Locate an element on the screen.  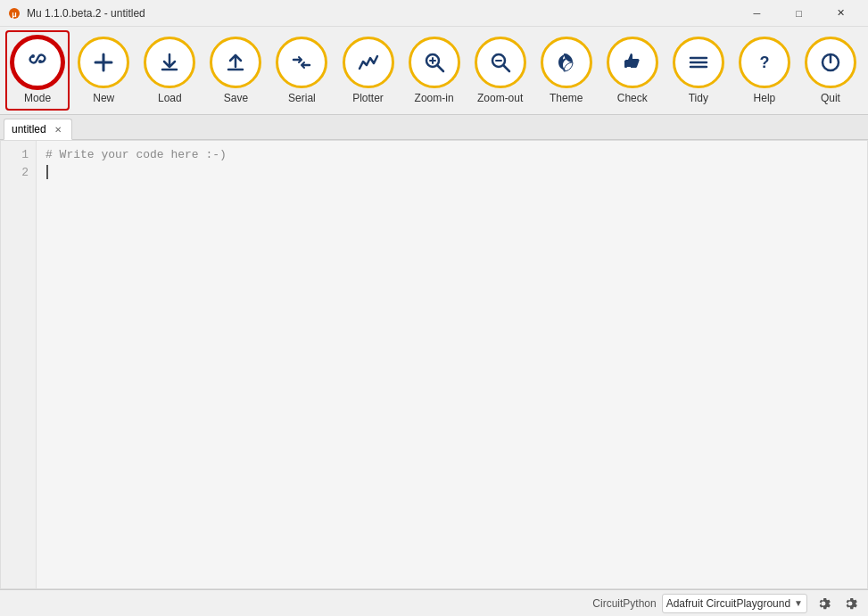
line-numbers: 1 2 is located at coordinates (19, 365).